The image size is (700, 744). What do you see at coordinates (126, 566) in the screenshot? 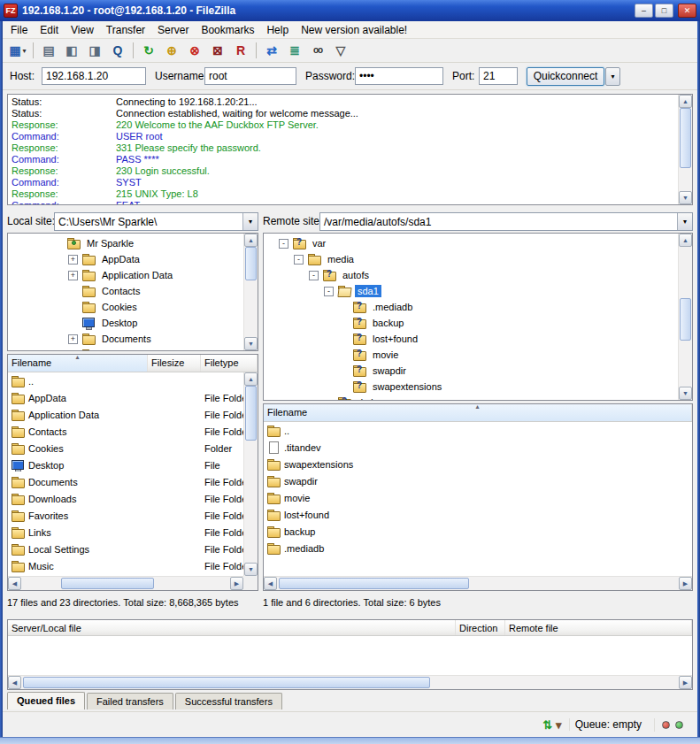
I see `file-row-music: MusicFile Folder` at bounding box center [126, 566].